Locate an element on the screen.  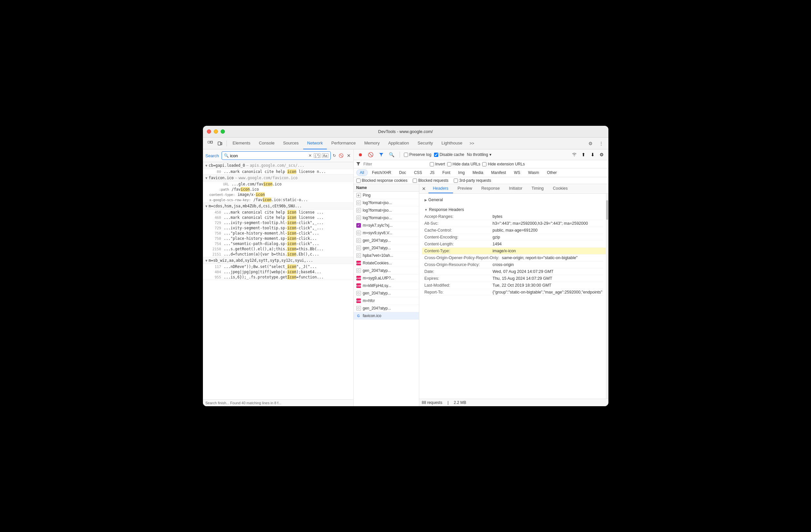
req-item-msyk: ✓ m=syk7,sylc?xj... is located at coordinates (386, 225).